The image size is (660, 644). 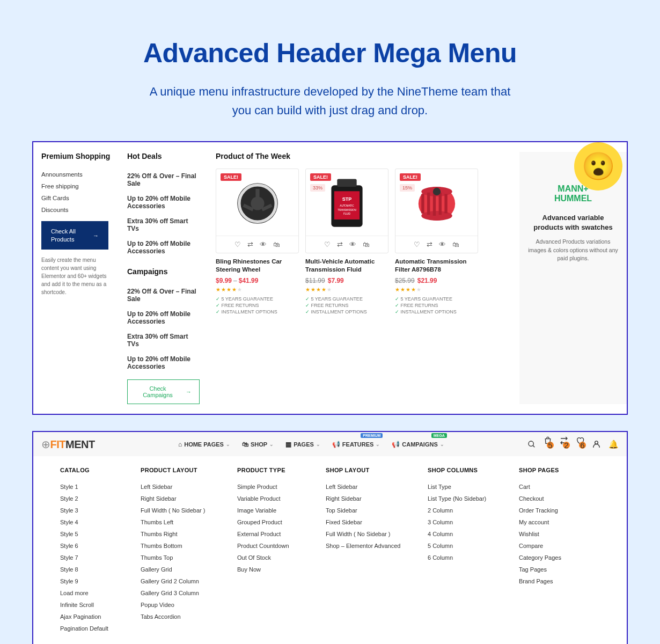 I want to click on menu-item: Style 9, so click(x=98, y=581).